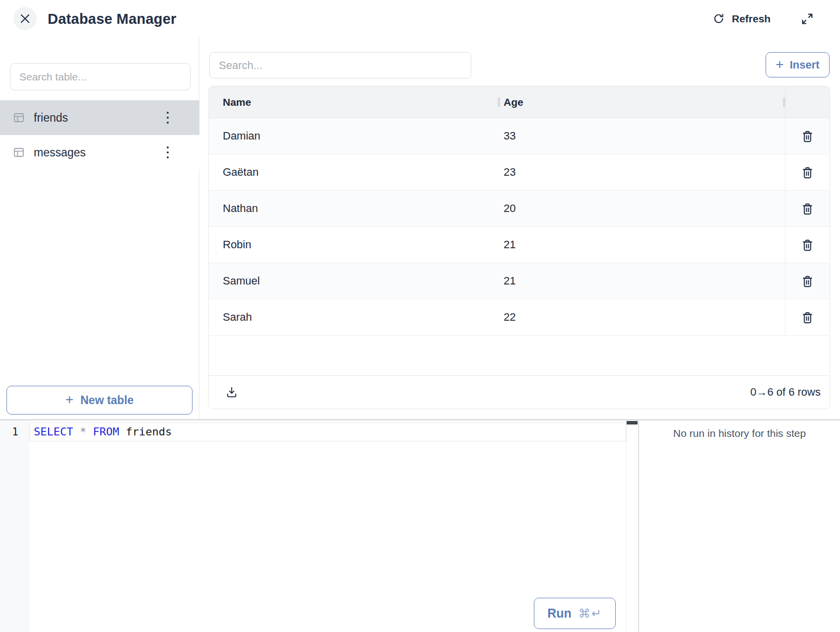 This screenshot has width=840, height=632. Describe the element at coordinates (807, 19) in the screenshot. I see `fullscreen-button` at that location.